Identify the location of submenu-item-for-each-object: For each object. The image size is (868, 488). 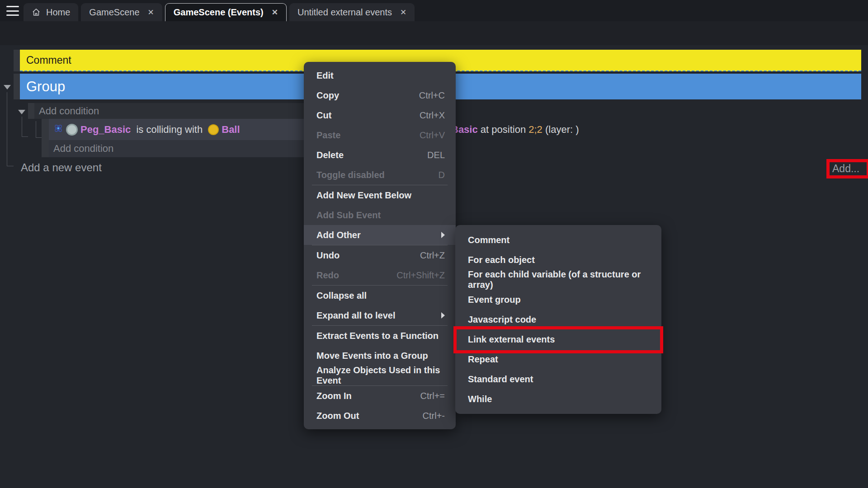
(558, 260).